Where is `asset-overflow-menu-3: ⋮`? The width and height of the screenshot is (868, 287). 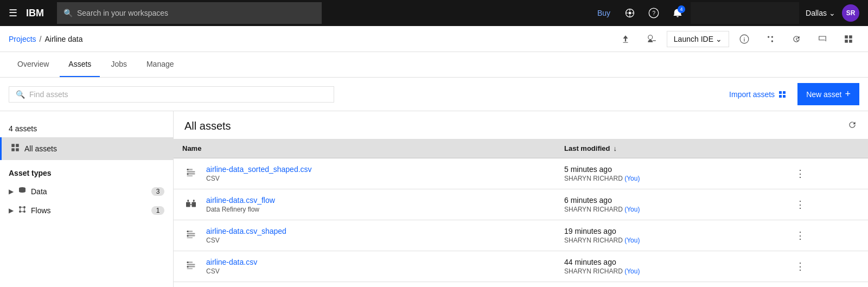
asset-overflow-menu-3: ⋮ is located at coordinates (800, 266).